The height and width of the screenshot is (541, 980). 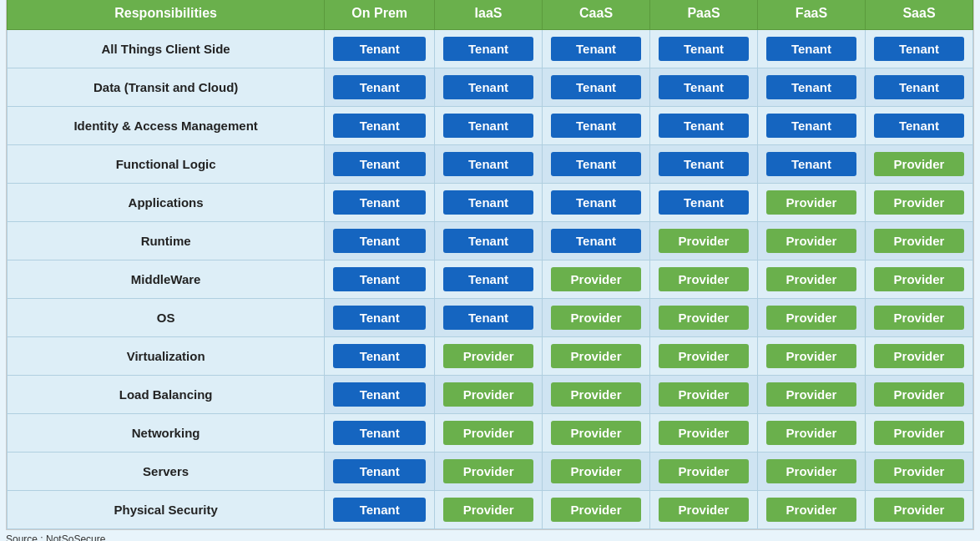 I want to click on cell-4-5: Provider, so click(x=918, y=203).